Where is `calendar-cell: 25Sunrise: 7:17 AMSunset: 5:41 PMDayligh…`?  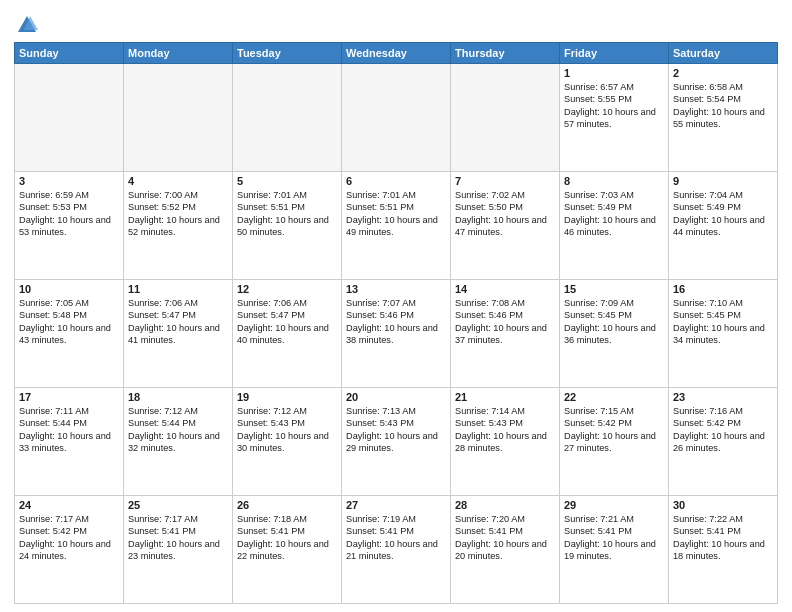 calendar-cell: 25Sunrise: 7:17 AMSunset: 5:41 PMDayligh… is located at coordinates (178, 550).